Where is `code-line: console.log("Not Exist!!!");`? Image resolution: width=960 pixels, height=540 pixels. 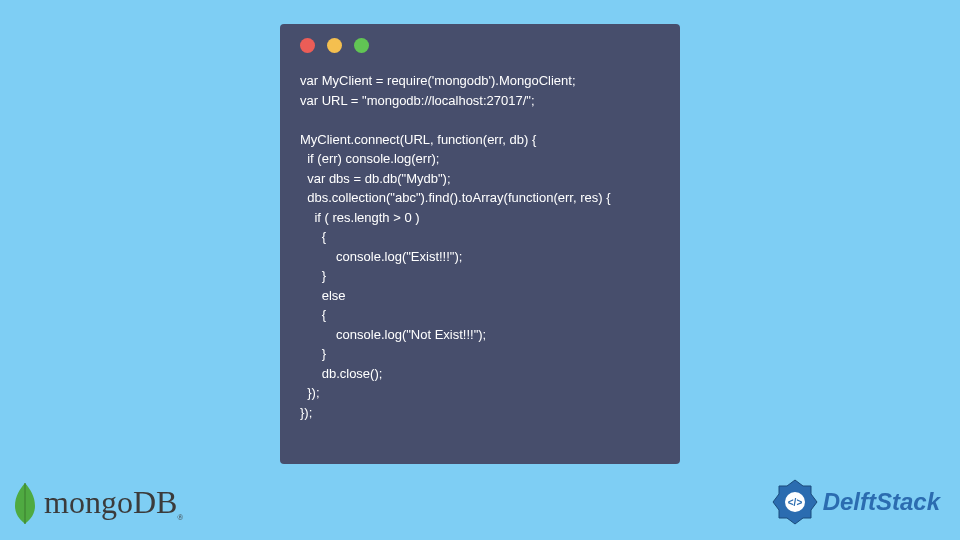 code-line: console.log("Not Exist!!!"); is located at coordinates (393, 334).